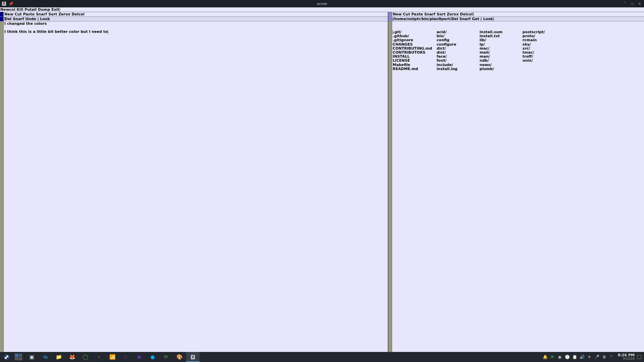 The image size is (644, 362). Describe the element at coordinates (501, 61) in the screenshot. I see `dir-entry: ndb/` at that location.